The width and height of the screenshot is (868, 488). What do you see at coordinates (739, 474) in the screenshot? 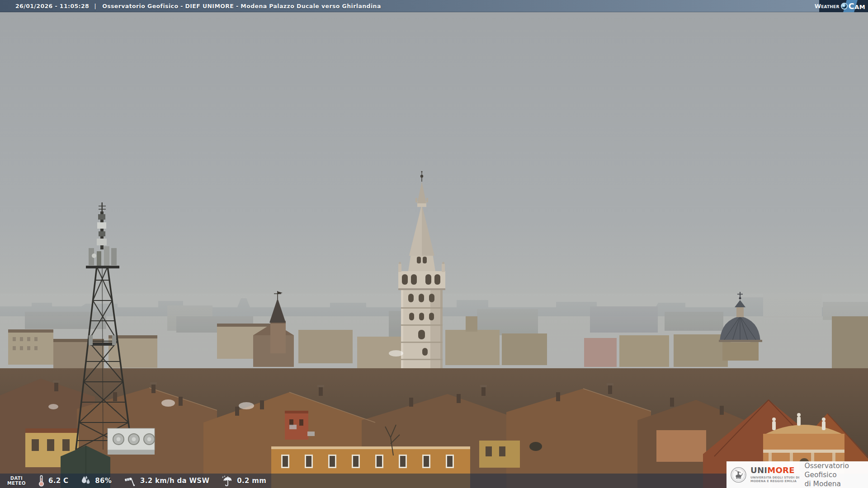
I see `knight-on-horse` at bounding box center [739, 474].